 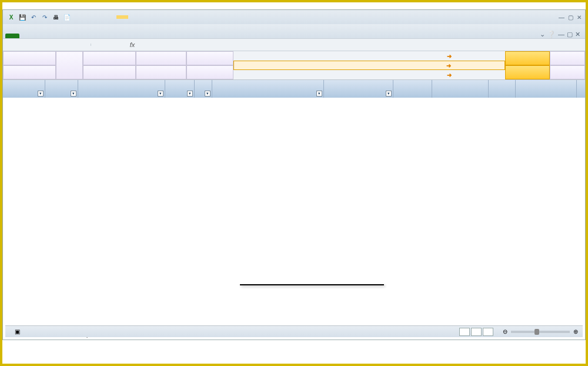 What do you see at coordinates (294, 45) in the screenshot?
I see `formula-bar: fx` at bounding box center [294, 45].